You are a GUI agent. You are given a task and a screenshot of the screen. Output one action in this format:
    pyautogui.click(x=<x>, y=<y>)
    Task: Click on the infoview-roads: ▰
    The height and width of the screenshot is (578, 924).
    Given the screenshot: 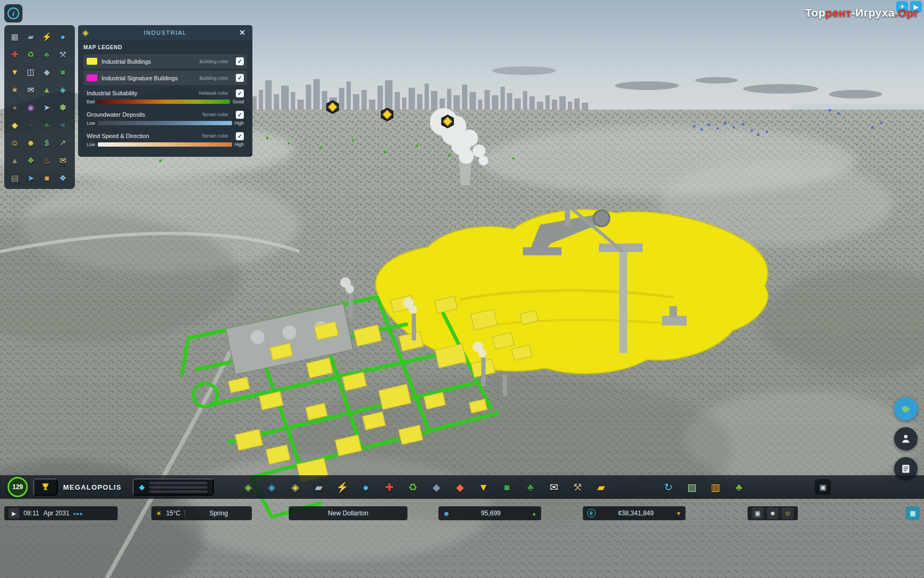 What is the action you would take?
    pyautogui.click(x=31, y=36)
    